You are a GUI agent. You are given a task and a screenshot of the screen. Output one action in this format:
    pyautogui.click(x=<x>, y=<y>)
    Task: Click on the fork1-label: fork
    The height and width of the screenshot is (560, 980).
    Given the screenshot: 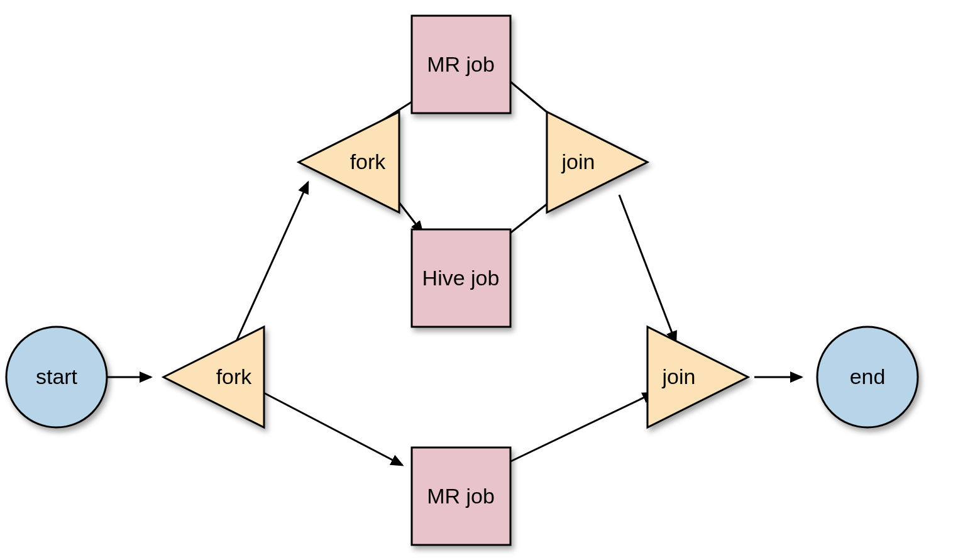 What is the action you would take?
    pyautogui.click(x=234, y=376)
    